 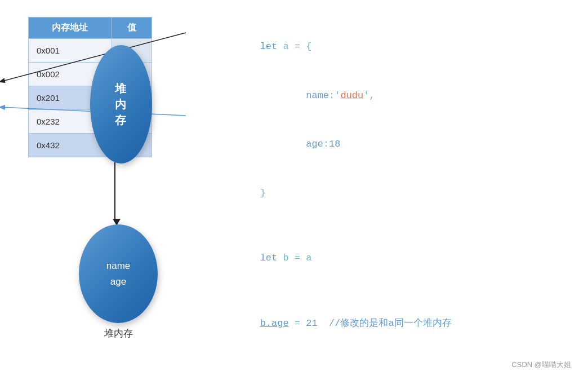 I want to click on code-text: a, so click(x=286, y=46).